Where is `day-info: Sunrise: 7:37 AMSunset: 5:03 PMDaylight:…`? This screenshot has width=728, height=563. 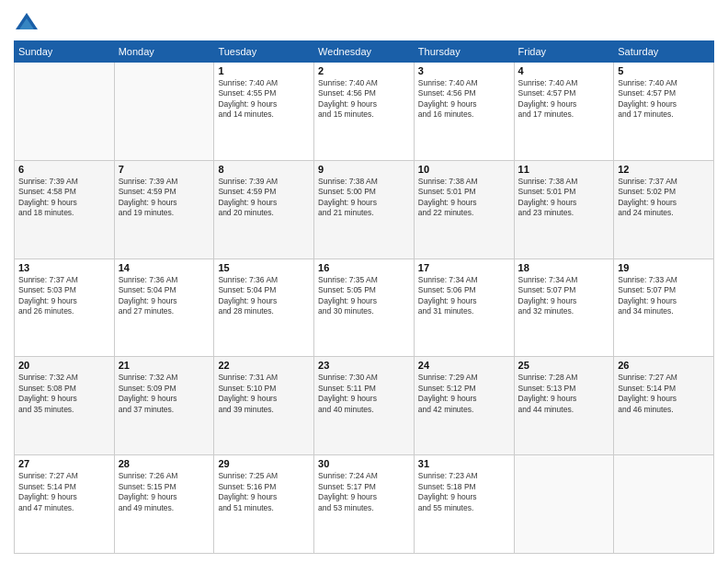
day-info: Sunrise: 7:37 AMSunset: 5:03 PMDaylight:… is located at coordinates (64, 296).